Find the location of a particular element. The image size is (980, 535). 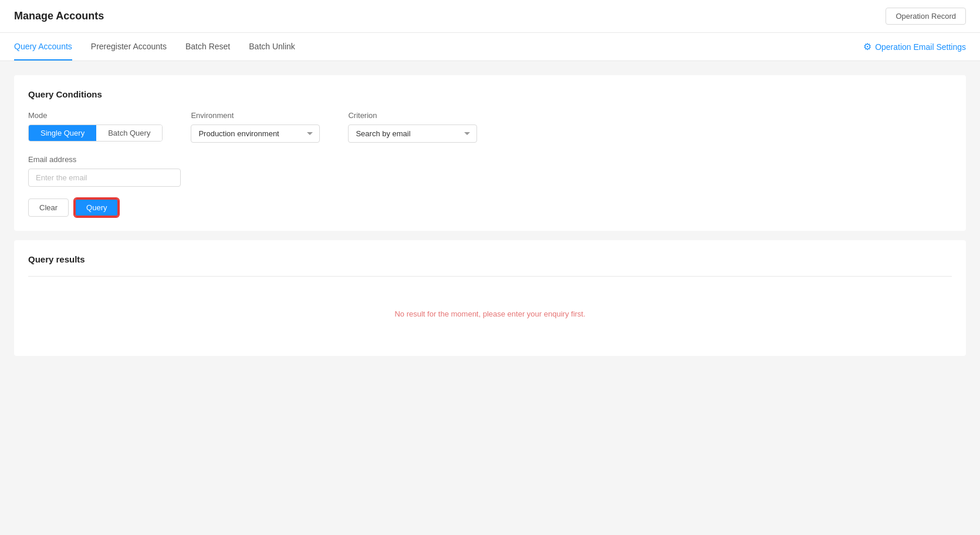

header: Manage Accounts Operation Record is located at coordinates (490, 16).